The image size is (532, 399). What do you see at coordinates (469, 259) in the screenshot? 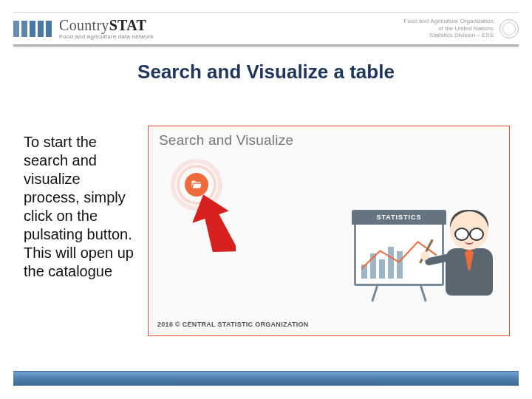
I see `person-icon` at bounding box center [469, 259].